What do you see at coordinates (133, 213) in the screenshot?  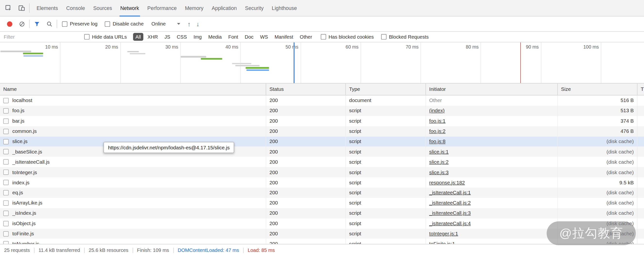 I see `request-name-cell: _isIndex.js` at bounding box center [133, 213].